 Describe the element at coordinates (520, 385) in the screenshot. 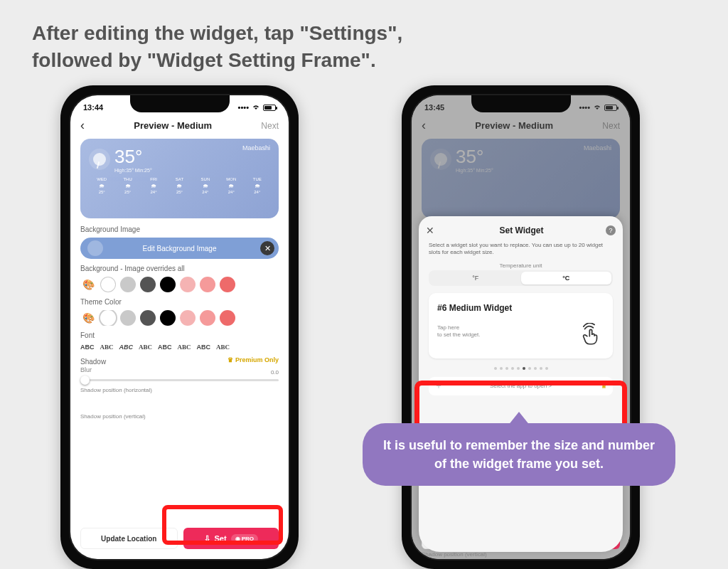

I see `open-app-label: Select the app to open >` at that location.